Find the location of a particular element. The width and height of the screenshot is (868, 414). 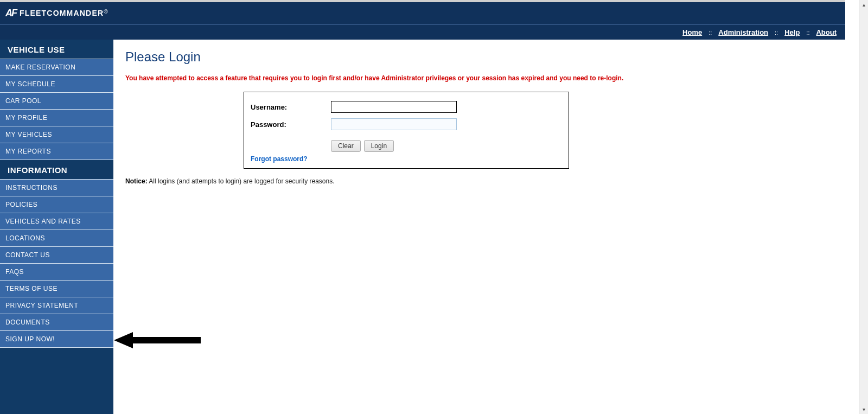

top-nav: Home :: Administration :: Help :: About is located at coordinates (423, 33).